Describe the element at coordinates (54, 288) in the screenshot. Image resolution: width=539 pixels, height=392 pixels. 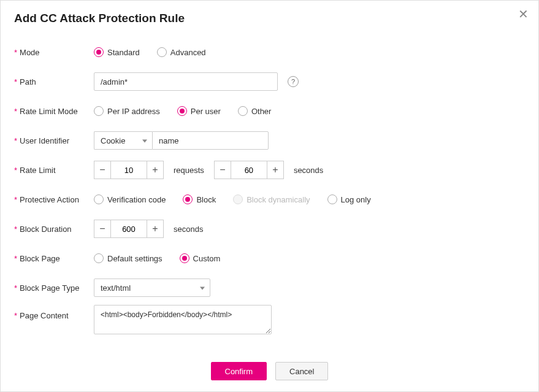
I see `label-block-page-type: *Block Page Type` at that location.